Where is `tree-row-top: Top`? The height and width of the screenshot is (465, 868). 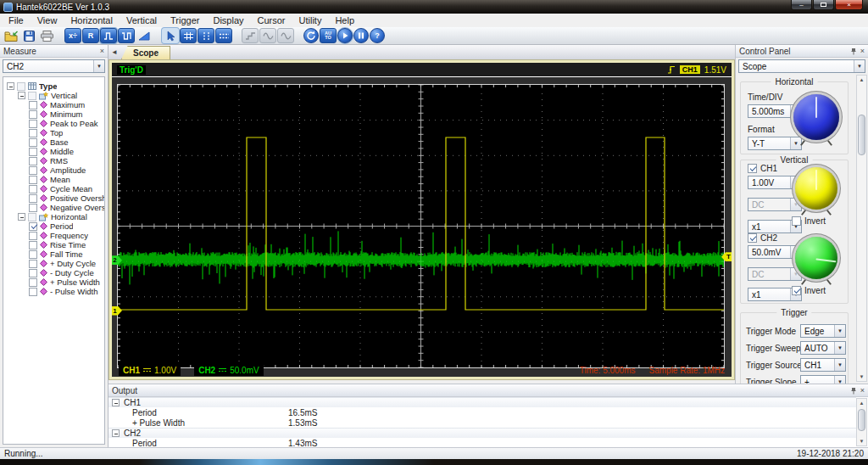
tree-row-top: Top is located at coordinates (54, 132).